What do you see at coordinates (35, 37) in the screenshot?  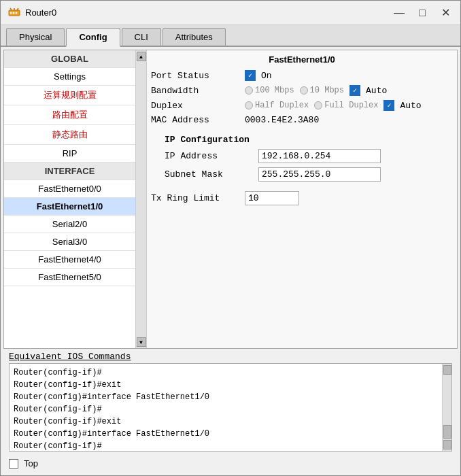 I see `tab-physical: Physical` at bounding box center [35, 37].